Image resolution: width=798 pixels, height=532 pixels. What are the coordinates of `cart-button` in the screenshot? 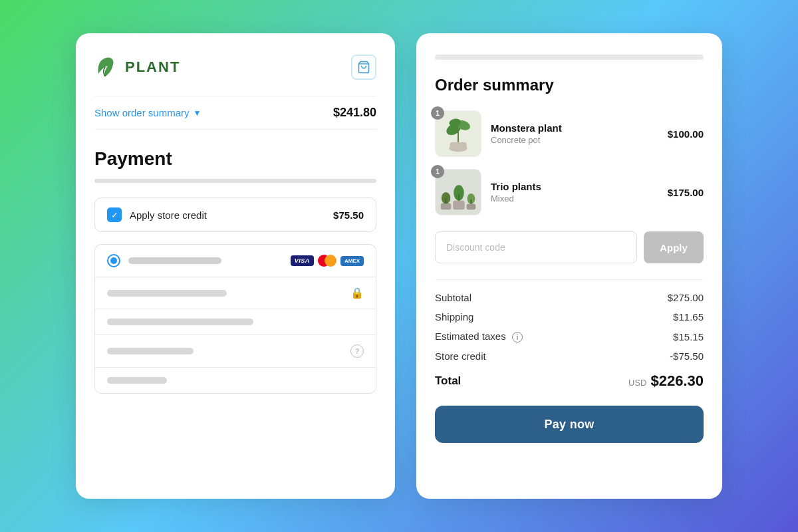 It's located at (364, 67).